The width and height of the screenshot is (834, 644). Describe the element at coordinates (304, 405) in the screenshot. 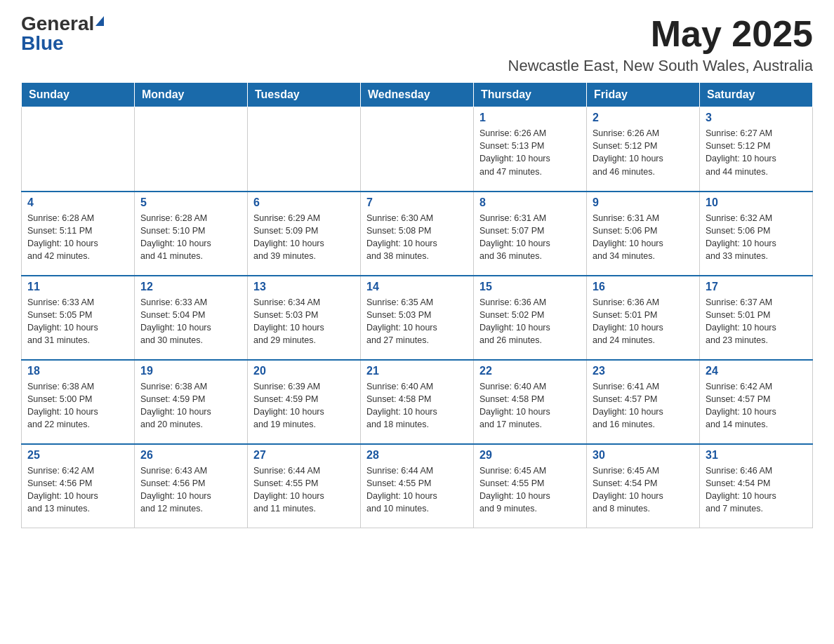

I see `day-info: Sunrise: 6:39 AM Sunset: 4:59 PM Dayligh…` at that location.